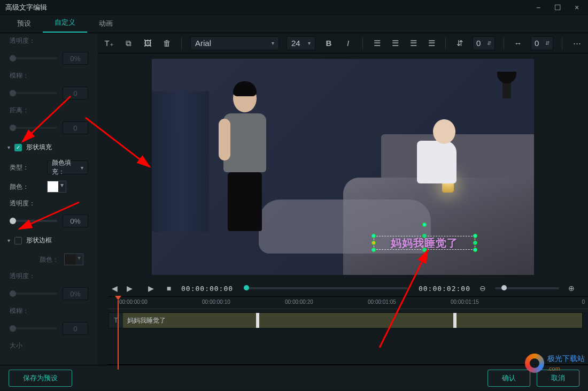 The image size is (588, 391). I want to click on current-timecode: 00:00:00:00, so click(207, 289).